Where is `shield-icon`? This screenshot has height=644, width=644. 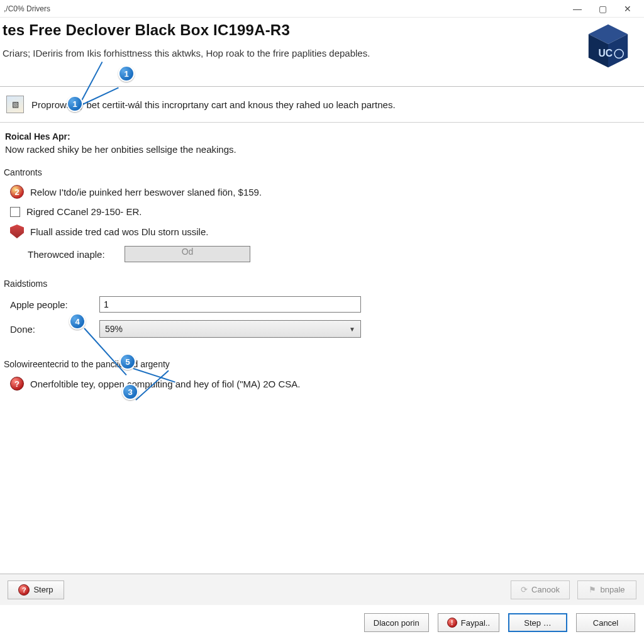 shield-icon is located at coordinates (17, 231).